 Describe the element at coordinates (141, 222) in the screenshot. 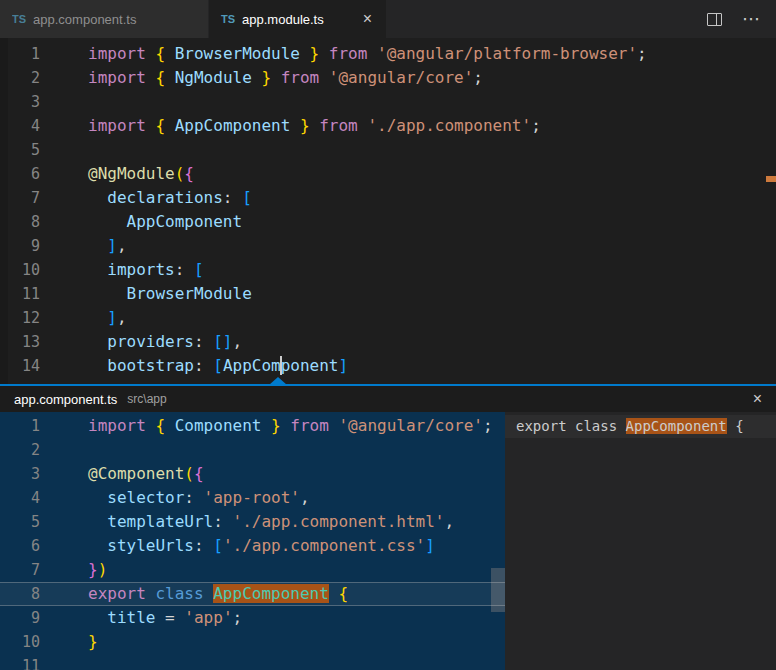

I see `code-text: AppComponent` at that location.